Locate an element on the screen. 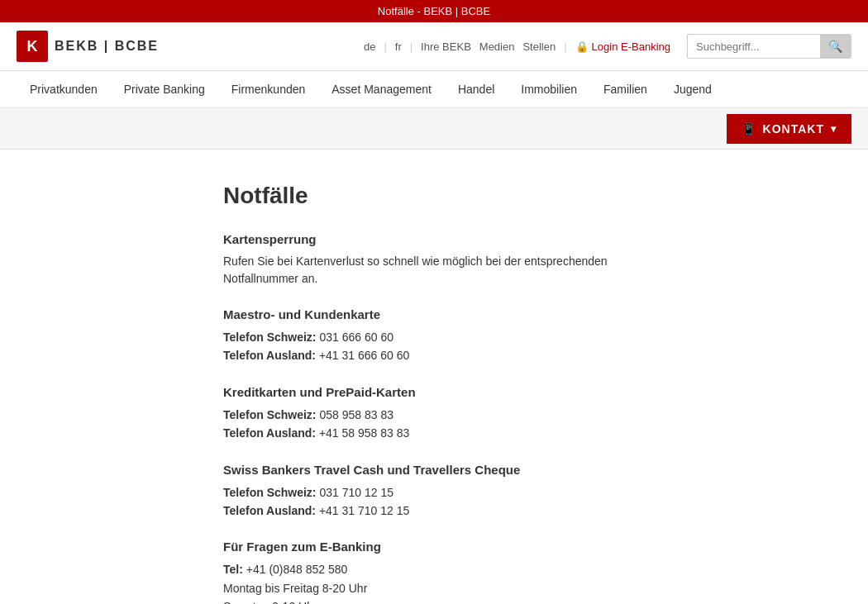 This screenshot has height=604, width=868. search-icon: 🔍 is located at coordinates (835, 46).